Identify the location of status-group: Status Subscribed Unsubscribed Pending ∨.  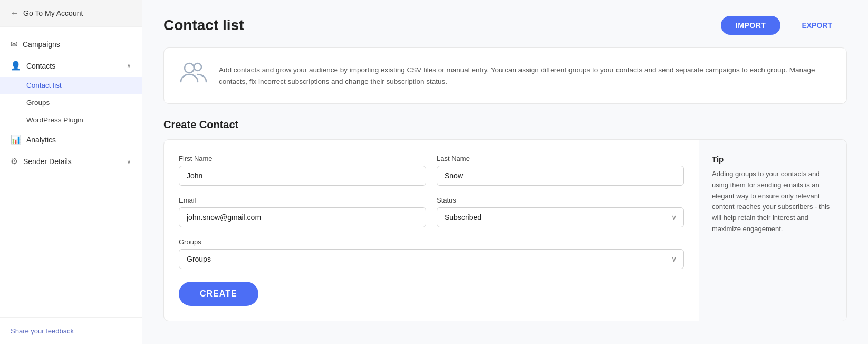
(560, 212).